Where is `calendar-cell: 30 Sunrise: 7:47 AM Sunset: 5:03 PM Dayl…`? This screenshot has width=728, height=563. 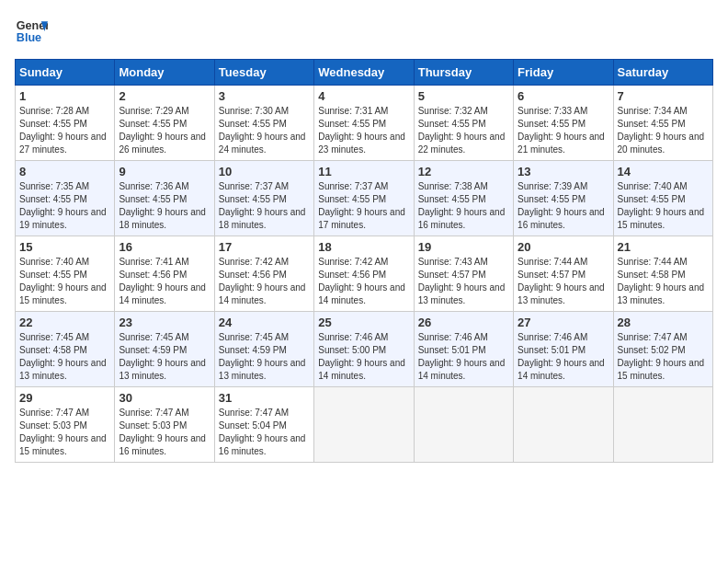
calendar-cell: 30 Sunrise: 7:47 AM Sunset: 5:03 PM Dayl… is located at coordinates (165, 425).